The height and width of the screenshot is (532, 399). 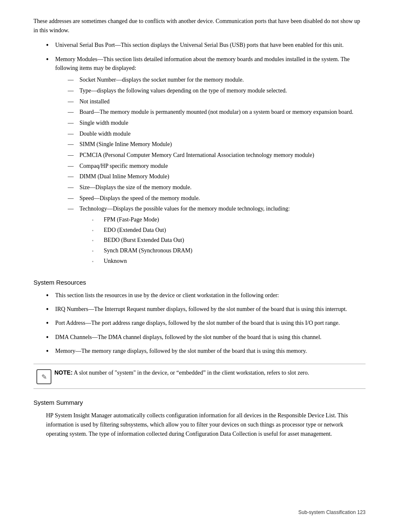 I want to click on list-item: • IRQ Numbers—The Interrupt Request numb…, so click(x=200, y=310).